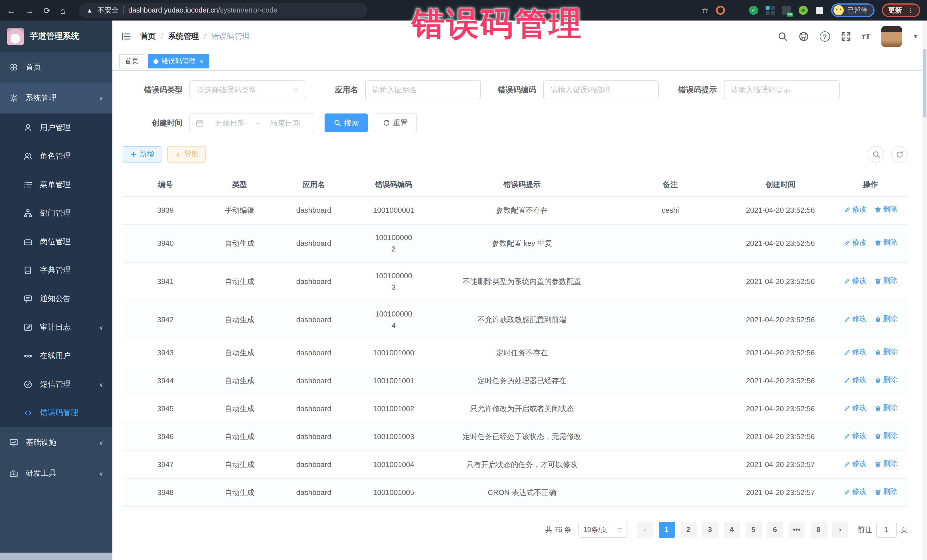 The width and height of the screenshot is (927, 560). I want to click on next-page-button: ›, so click(840, 530).